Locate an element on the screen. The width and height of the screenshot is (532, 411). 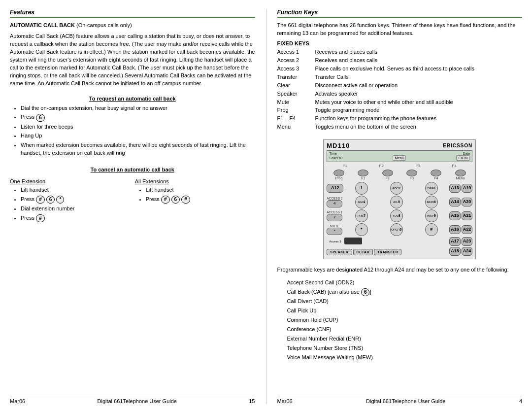
one-ext-list: Lift handset Press # 6 * Dial extension … is located at coordinates (75, 204).